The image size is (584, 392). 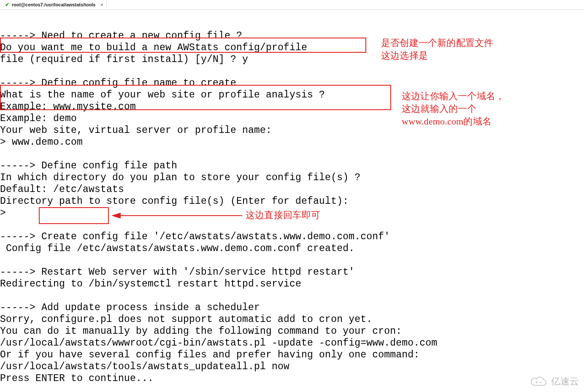 I want to click on watermark: 亿速云, so click(x=554, y=381).